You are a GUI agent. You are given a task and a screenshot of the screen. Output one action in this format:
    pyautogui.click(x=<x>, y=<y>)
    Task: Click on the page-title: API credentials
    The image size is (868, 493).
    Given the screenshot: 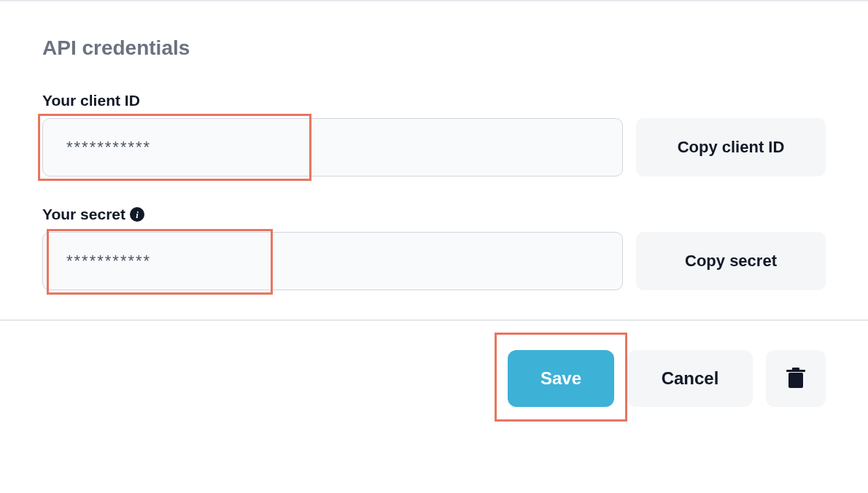 What is the action you would take?
    pyautogui.click(x=434, y=48)
    